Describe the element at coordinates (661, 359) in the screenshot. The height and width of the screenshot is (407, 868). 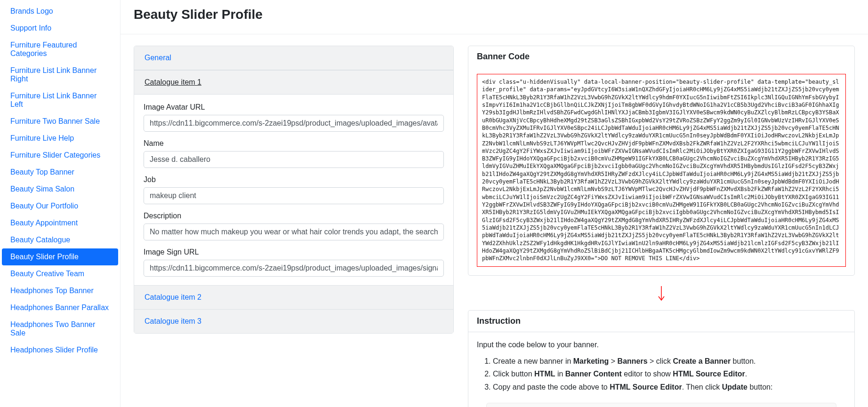
I see `instruction-panel: Instruction Input the code below to your…` at that location.